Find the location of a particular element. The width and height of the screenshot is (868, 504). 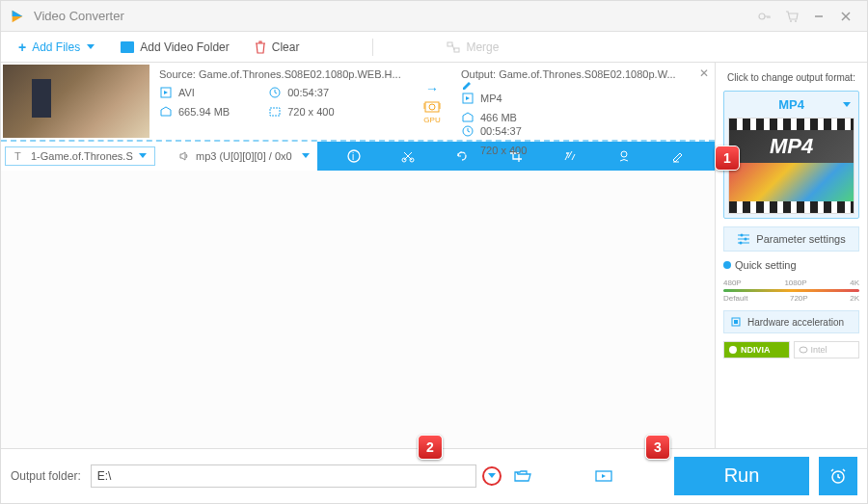

output-duration: 00:54:37 is located at coordinates (502, 131).